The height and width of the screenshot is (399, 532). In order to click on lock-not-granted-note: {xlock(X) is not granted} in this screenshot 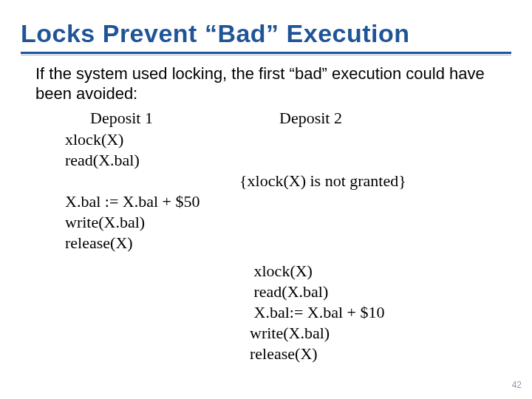, I will do `click(363, 181)`.